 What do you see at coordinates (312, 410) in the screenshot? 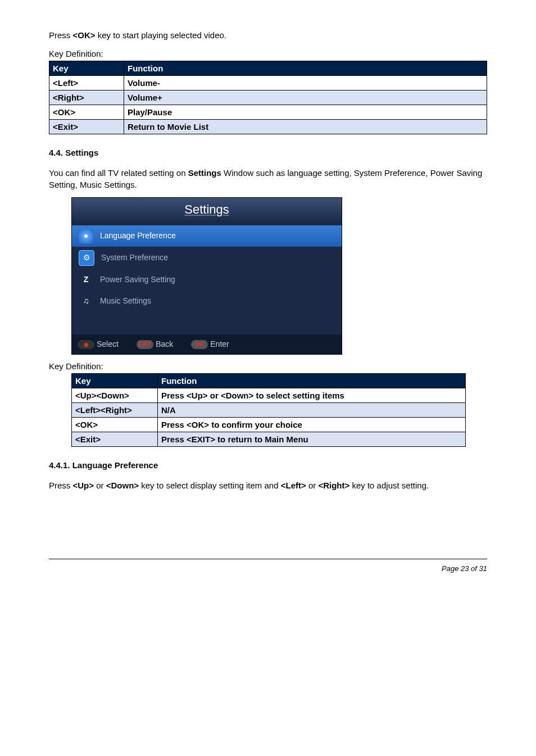
I see `cell-func: N/A` at bounding box center [312, 410].